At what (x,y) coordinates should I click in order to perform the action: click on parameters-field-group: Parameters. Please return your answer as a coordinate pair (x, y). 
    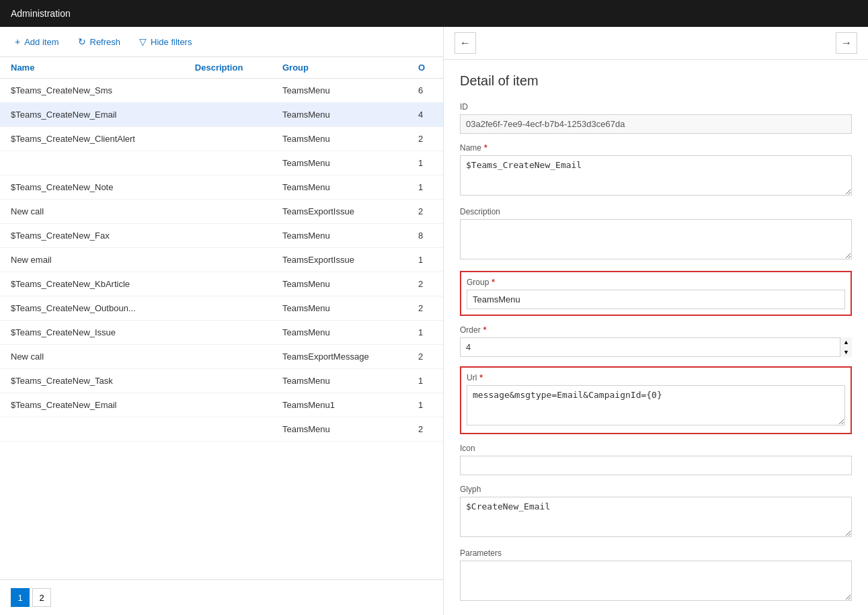
    Looking at the image, I should click on (656, 575).